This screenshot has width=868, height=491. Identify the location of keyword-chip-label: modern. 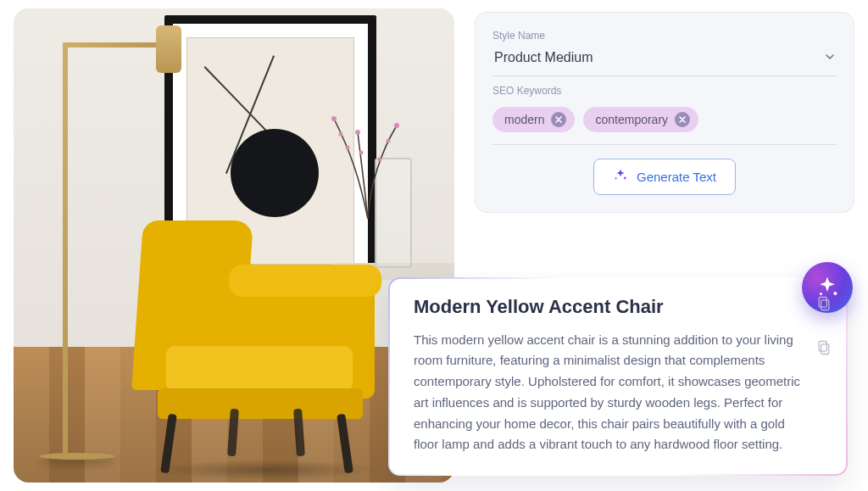
(524, 120).